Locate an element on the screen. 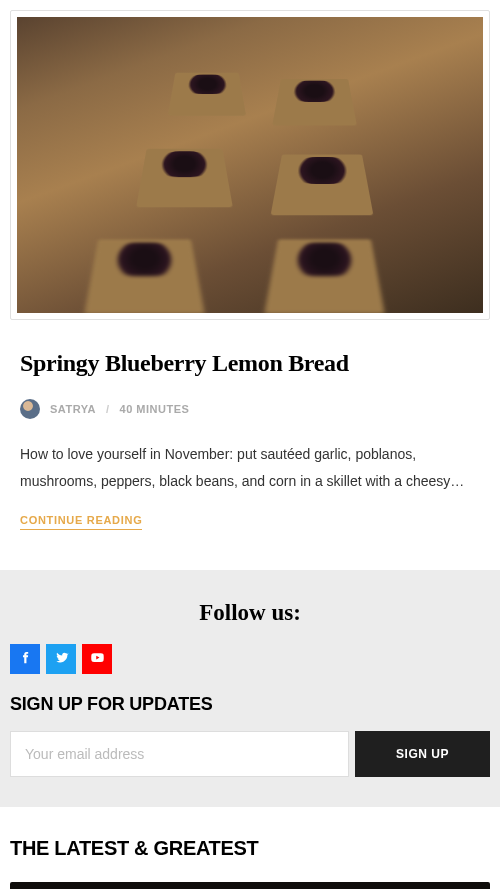  facebook-button is located at coordinates (25, 659).